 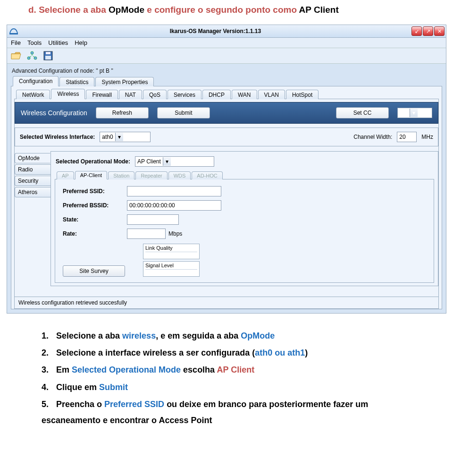 What do you see at coordinates (306, 353) in the screenshot?
I see `l2c: )` at bounding box center [306, 353].